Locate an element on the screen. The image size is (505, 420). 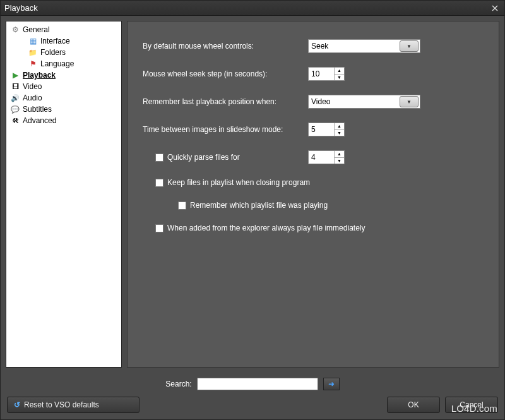
remember-pos-label: Remember last playback position when: is located at coordinates (222, 102).